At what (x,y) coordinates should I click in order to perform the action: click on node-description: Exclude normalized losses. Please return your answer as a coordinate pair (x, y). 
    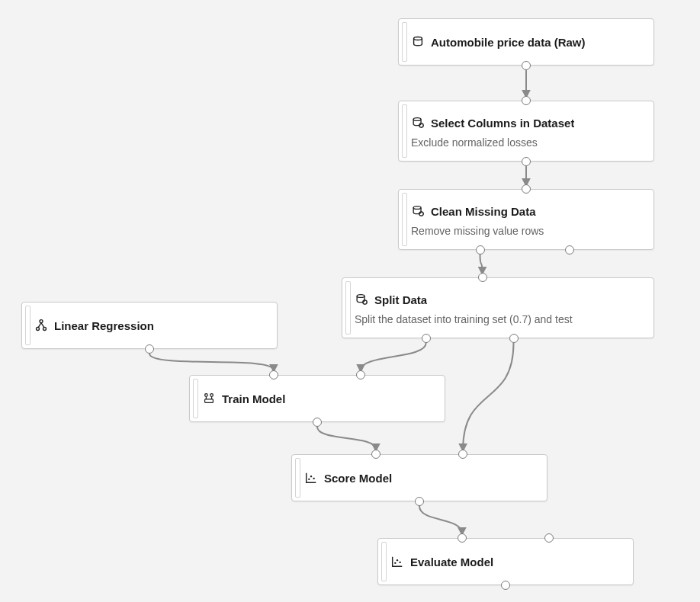
    Looking at the image, I should click on (528, 142).